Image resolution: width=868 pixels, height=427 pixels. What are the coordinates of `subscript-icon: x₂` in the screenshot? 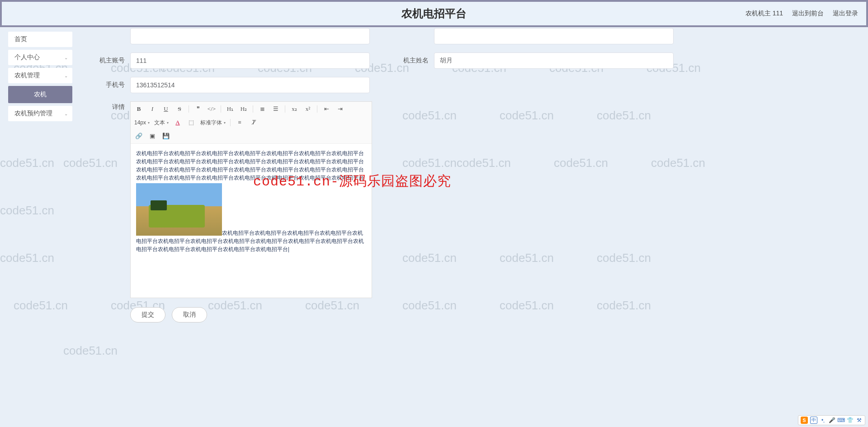 It's located at (294, 109).